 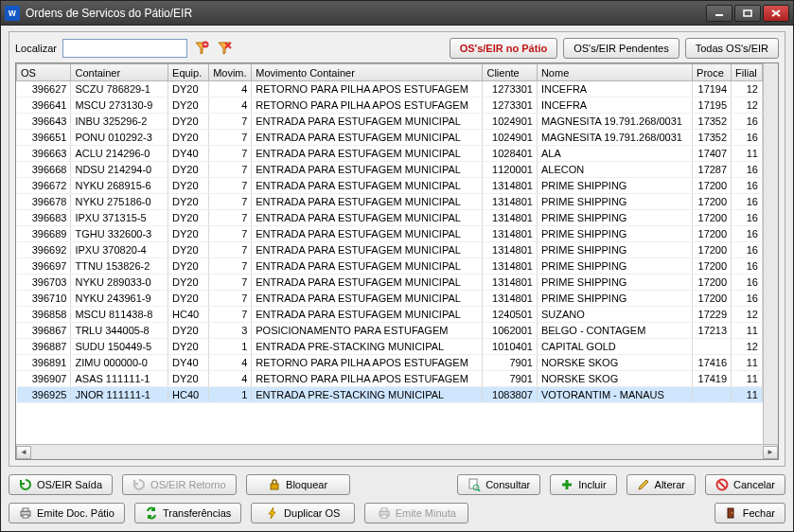 What do you see at coordinates (397, 452) in the screenshot?
I see `horizontal-scrollbar: ◄ ►` at bounding box center [397, 452].